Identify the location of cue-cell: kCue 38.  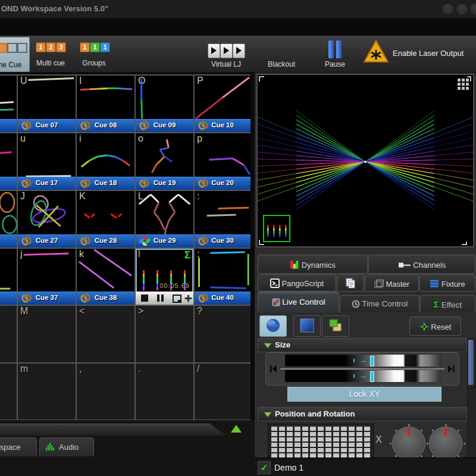
(106, 277).